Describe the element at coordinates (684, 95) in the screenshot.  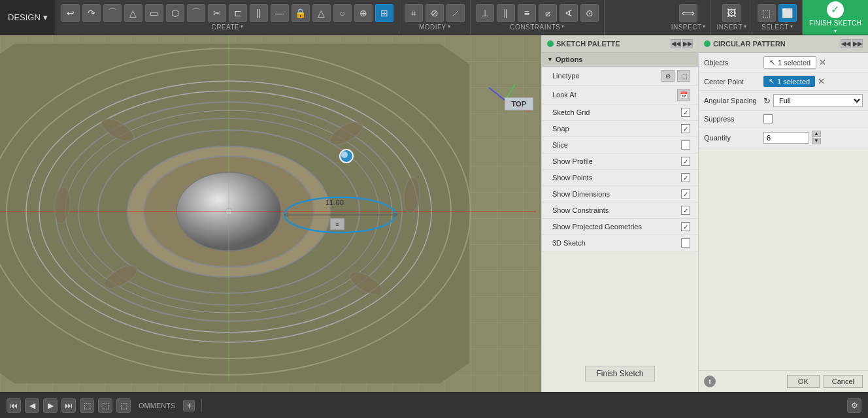
I see `look-at-controls: 📅` at that location.